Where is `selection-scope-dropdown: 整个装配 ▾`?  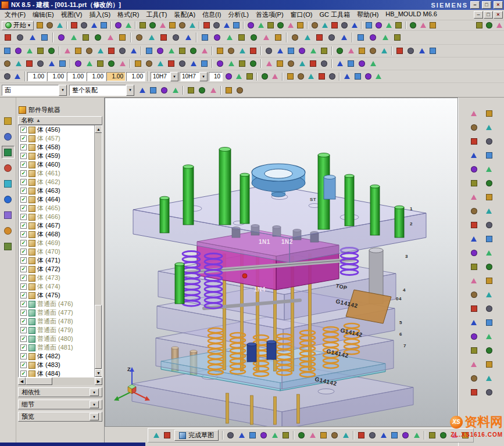 selection-scope-dropdown: 整个装配 ▾ is located at coordinates (102, 91).